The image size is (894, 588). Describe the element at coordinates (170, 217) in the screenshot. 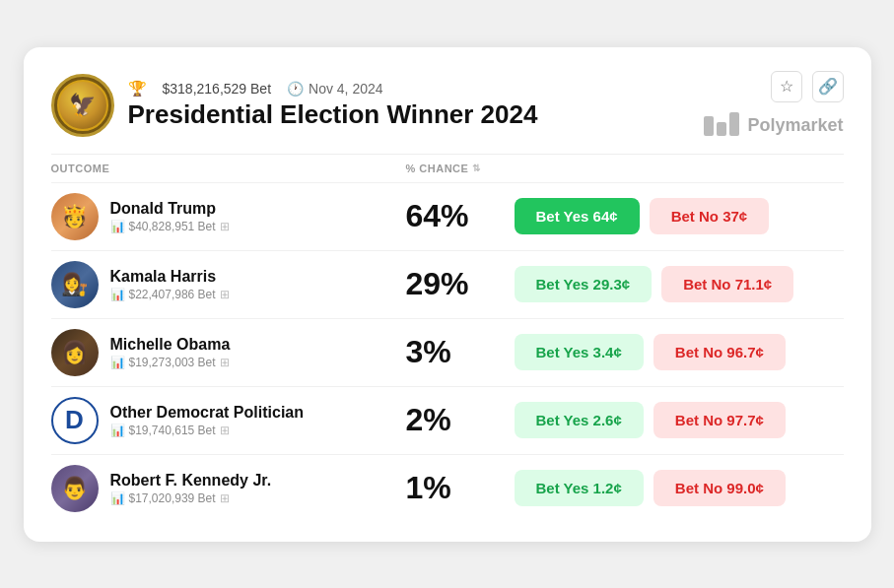

I see `candidate-details-trump: Donald Trump 📊 $40,828,951 Bet ⊞` at that location.